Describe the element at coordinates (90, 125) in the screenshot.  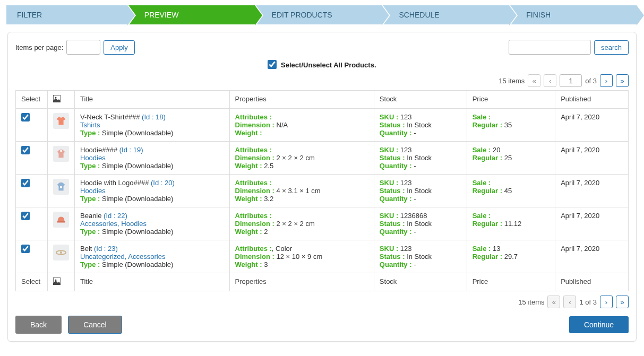
I see `product-categories: Tshirts` at that location.